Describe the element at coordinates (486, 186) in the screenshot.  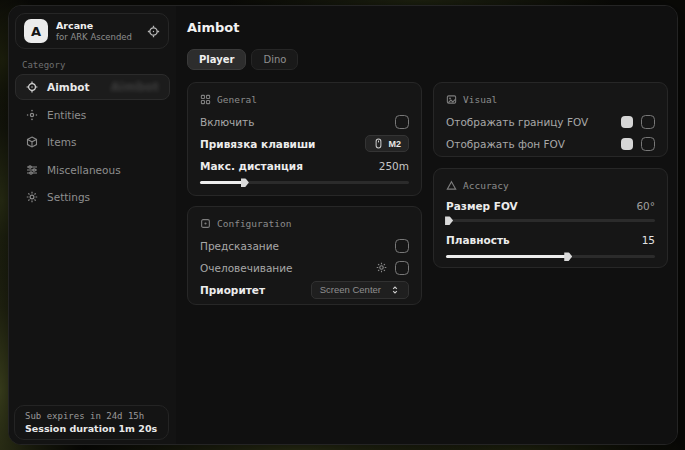
I see `accuracy-panel-title: Accuracy` at that location.